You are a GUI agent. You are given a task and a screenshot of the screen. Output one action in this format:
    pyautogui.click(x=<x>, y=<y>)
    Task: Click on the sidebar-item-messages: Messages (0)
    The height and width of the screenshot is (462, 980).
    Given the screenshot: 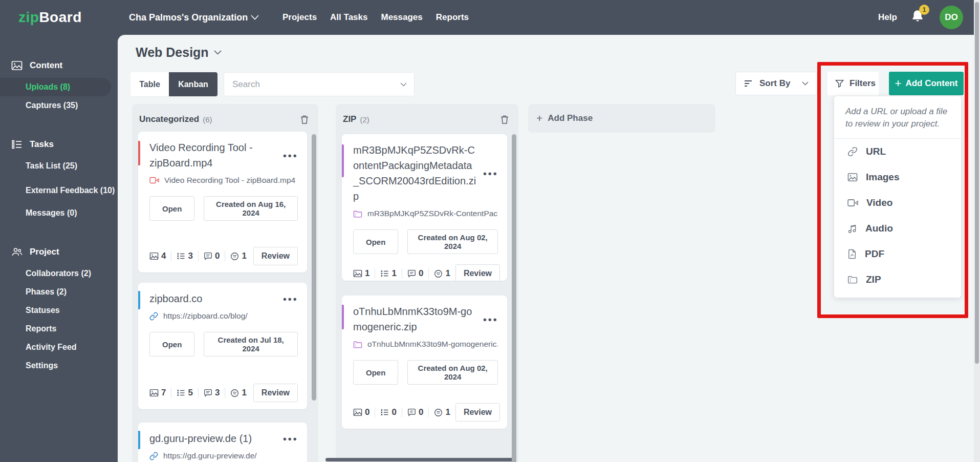 What is the action you would take?
    pyautogui.click(x=59, y=213)
    